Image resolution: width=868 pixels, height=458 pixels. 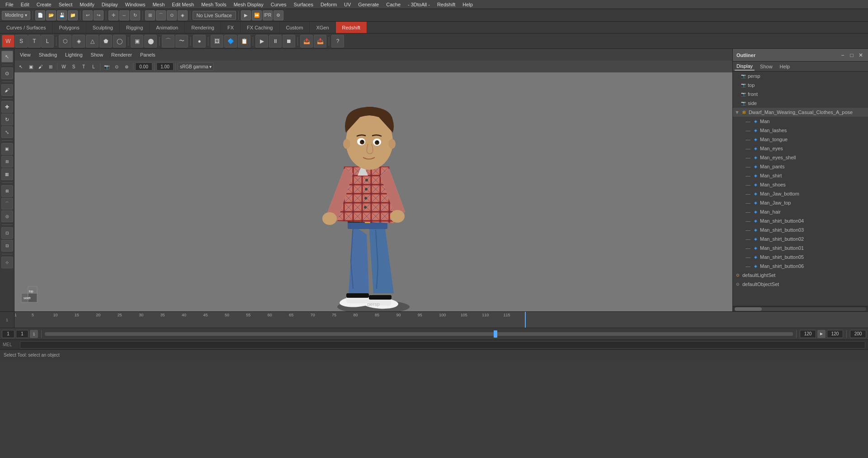 I want to click on tab-polygons: Polygons, so click(x=69, y=27).